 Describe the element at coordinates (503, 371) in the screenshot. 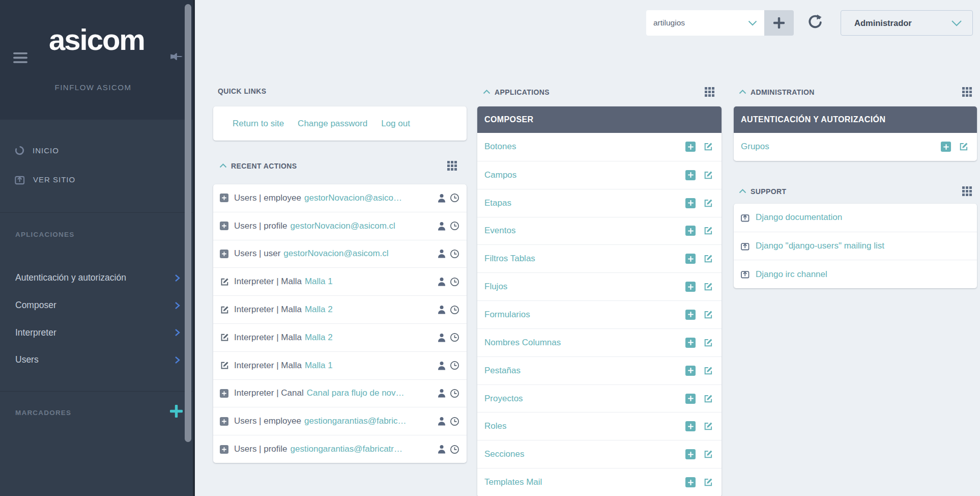

I see `model-link: Pestañas` at that location.